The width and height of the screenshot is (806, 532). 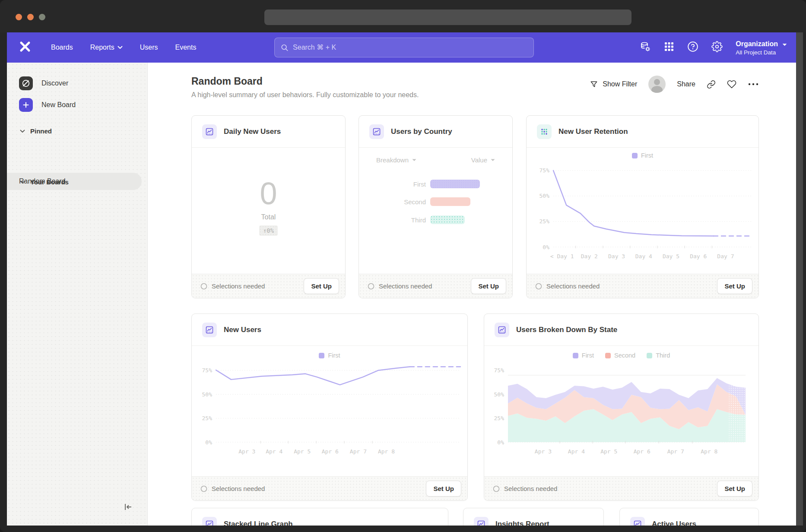 I want to click on bar-row: Third, so click(x=412, y=220).